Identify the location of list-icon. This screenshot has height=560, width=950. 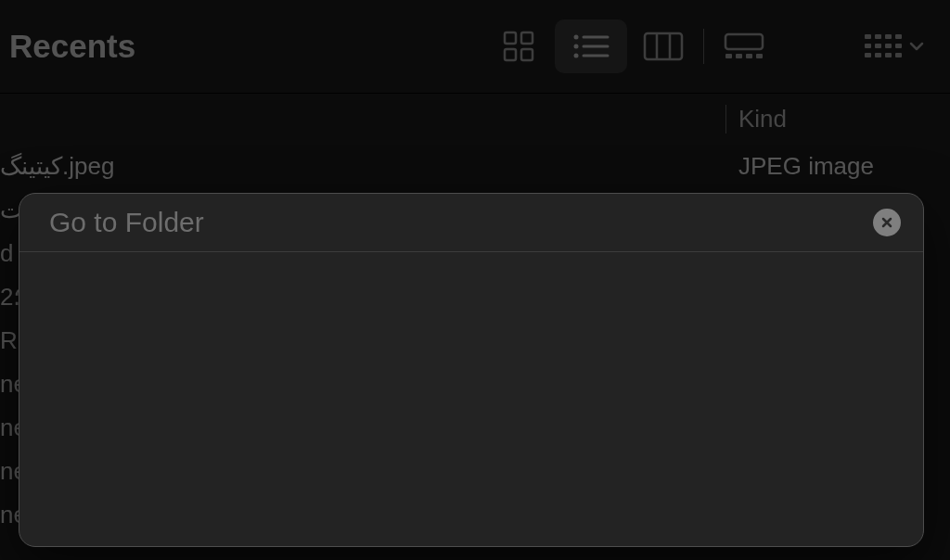
(591, 46).